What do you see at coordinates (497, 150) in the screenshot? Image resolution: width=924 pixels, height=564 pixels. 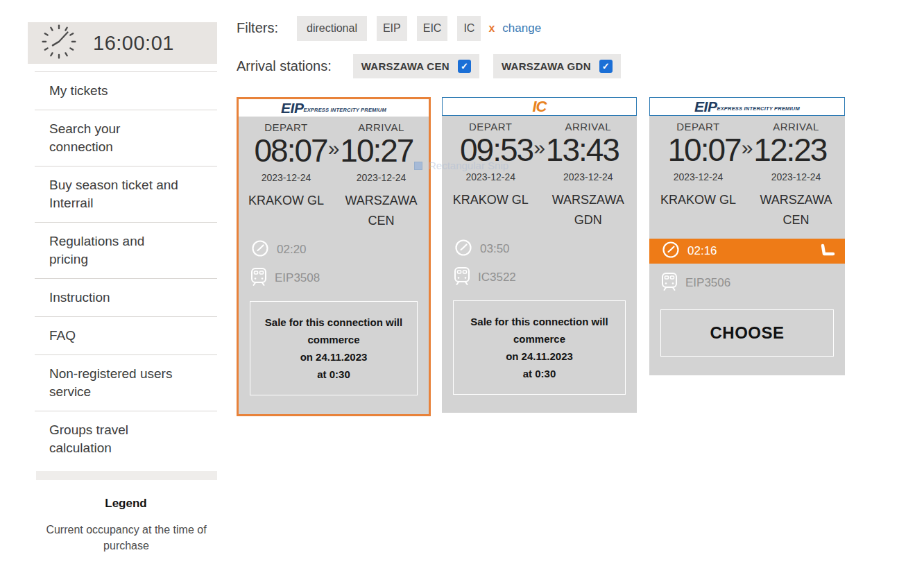 I see `depart-time: 09:53` at bounding box center [497, 150].